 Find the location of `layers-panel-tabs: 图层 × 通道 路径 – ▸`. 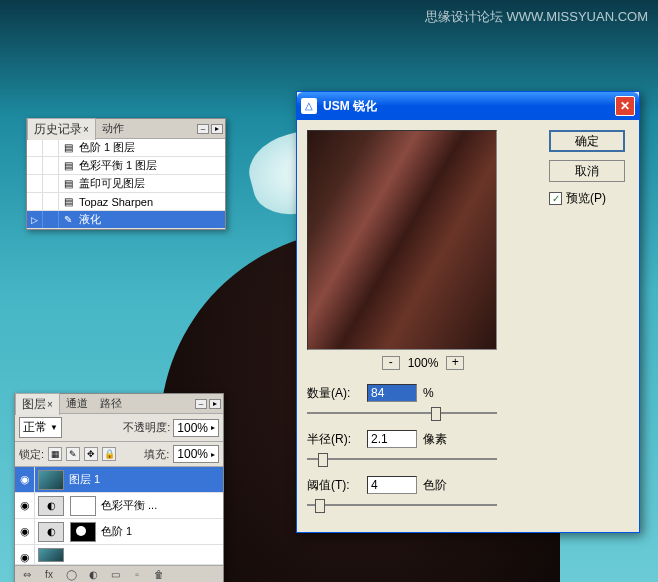

layers-panel-tabs: 图层 × 通道 路径 – ▸ is located at coordinates (119, 404).